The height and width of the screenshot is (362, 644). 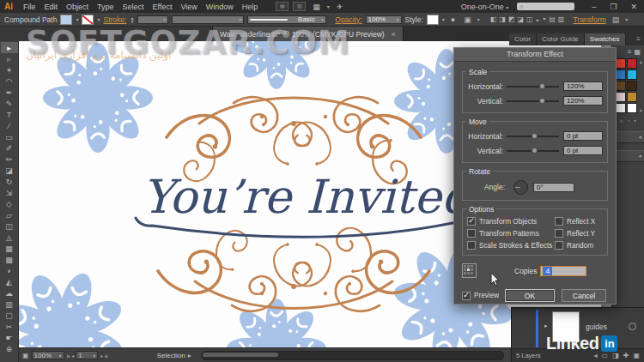 I want to click on stroke-color-swatch, so click(x=88, y=20).